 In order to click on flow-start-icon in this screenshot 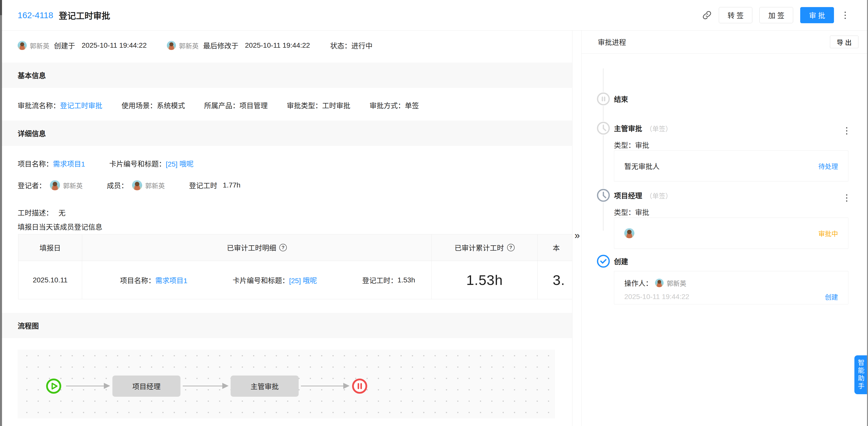, I will do `click(54, 386)`.